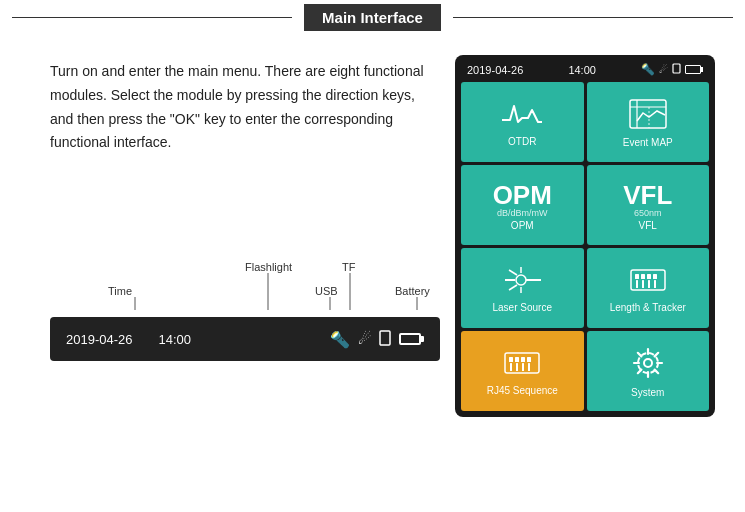  Describe the element at coordinates (522, 195) in the screenshot. I see `opm-icon: OPM` at that location.